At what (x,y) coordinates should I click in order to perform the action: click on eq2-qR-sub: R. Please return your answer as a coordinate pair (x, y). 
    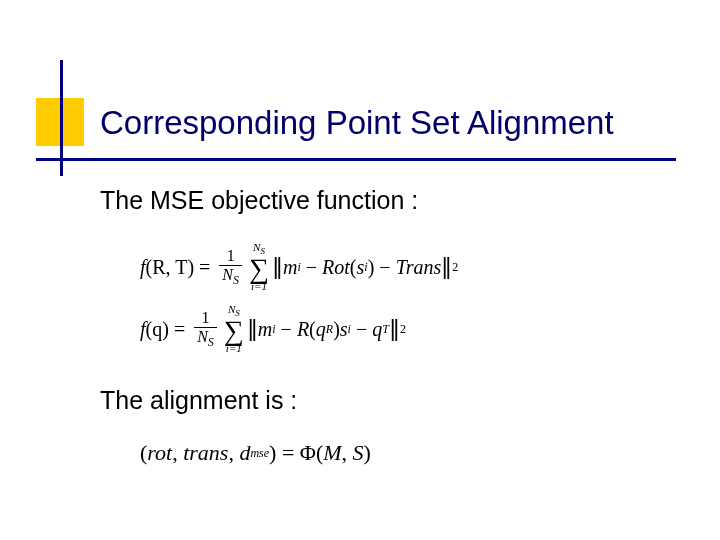
    Looking at the image, I should click on (330, 330).